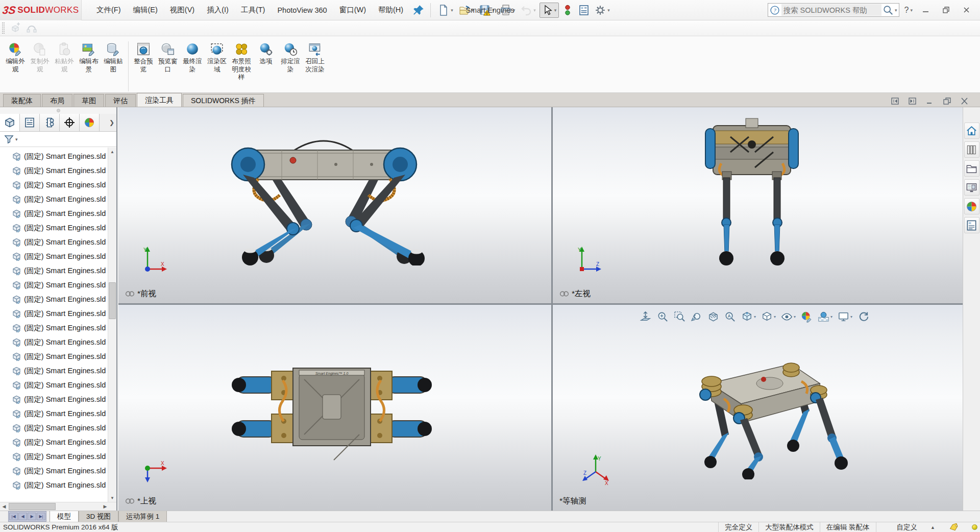  I want to click on ribbon-tab-sketch: 草图, so click(89, 100).